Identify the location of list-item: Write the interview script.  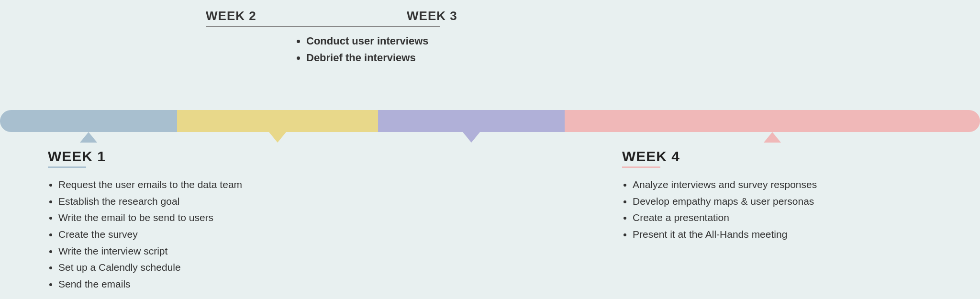
(150, 252).